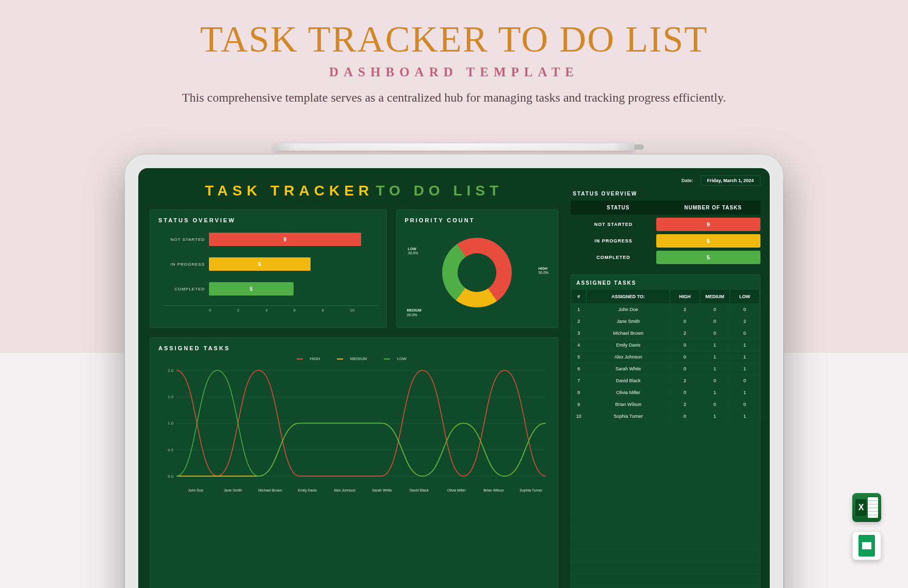  Describe the element at coordinates (413, 252) in the screenshot. I see `donut-label-low: LOW30.0%` at that location.